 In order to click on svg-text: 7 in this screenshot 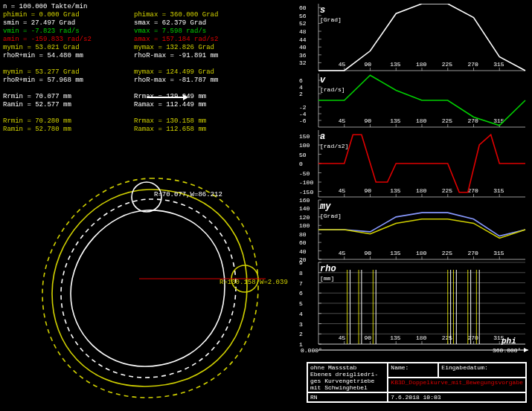, I will do `click(301, 284)`.